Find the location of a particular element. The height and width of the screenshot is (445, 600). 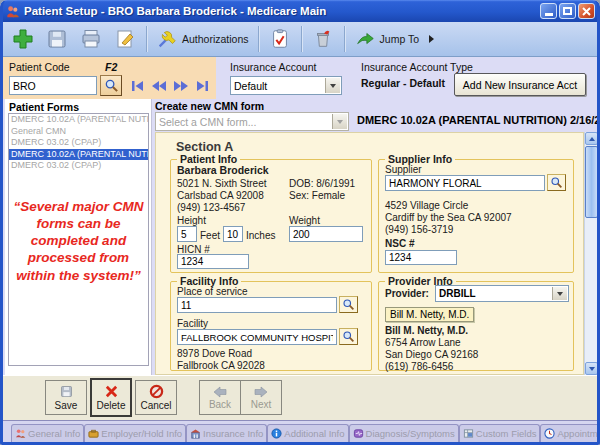

hicn-input is located at coordinates (213, 262).